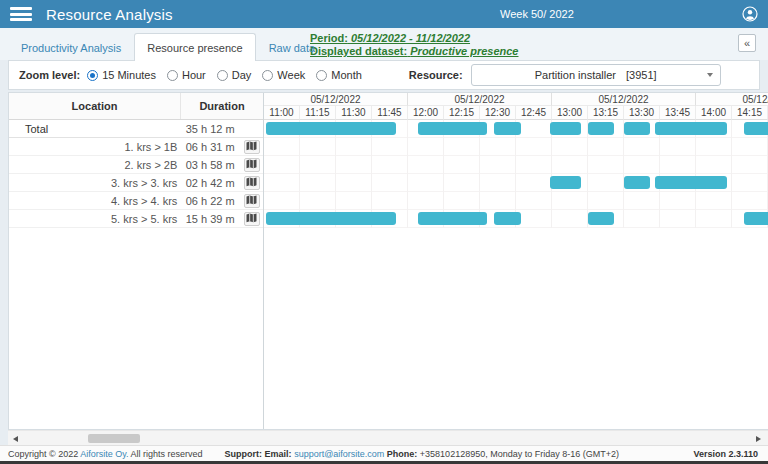 The image size is (768, 464). Describe the element at coordinates (570, 113) in the screenshot. I see `time-header-cell: 13:00` at that location.